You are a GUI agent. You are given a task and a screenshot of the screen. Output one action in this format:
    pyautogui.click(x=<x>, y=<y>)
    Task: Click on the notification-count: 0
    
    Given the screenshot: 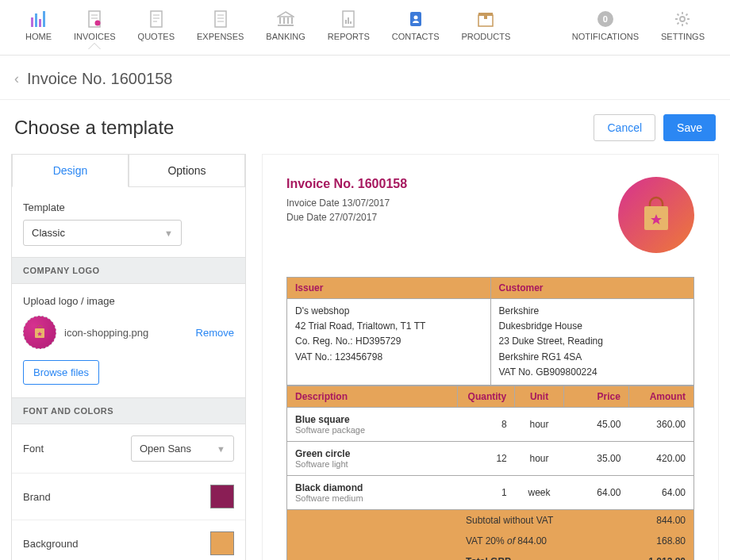 What is the action you would take?
    pyautogui.click(x=605, y=19)
    